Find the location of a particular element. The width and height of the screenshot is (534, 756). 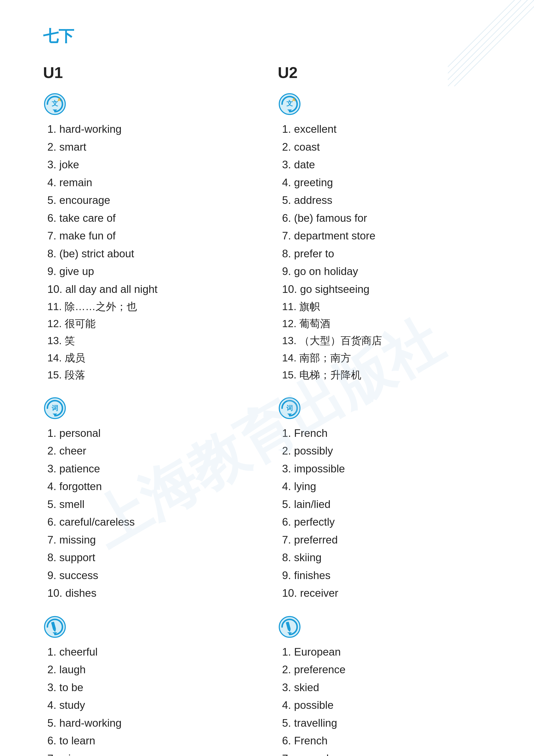

list-item: 7. misses is located at coordinates (152, 753).